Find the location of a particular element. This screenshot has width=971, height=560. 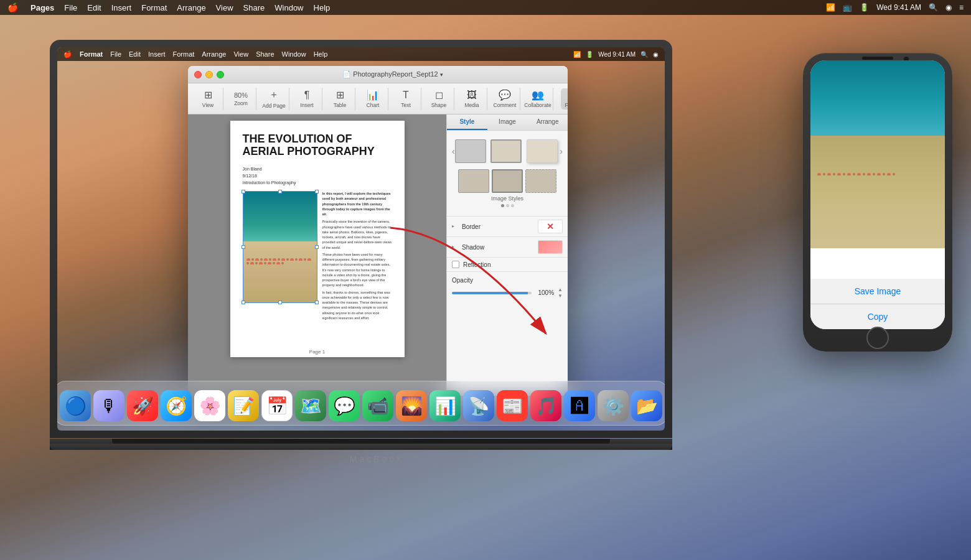

screen-apple: 🍎 is located at coordinates (68, 55).